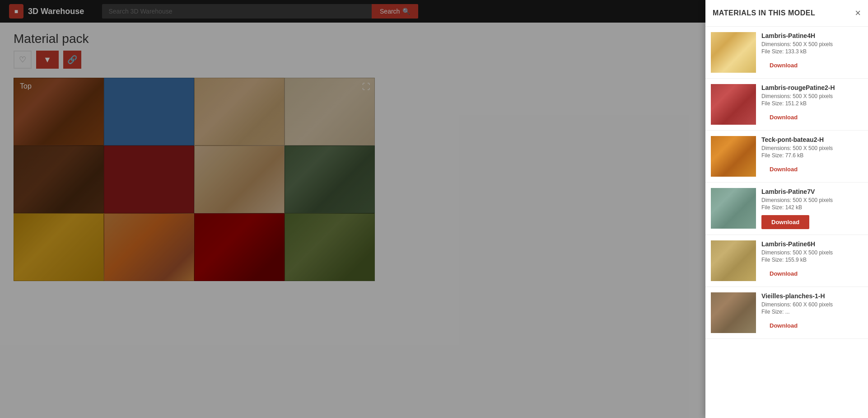  Describe the element at coordinates (406, 11) in the screenshot. I see `search-icon: 🔍` at that location.